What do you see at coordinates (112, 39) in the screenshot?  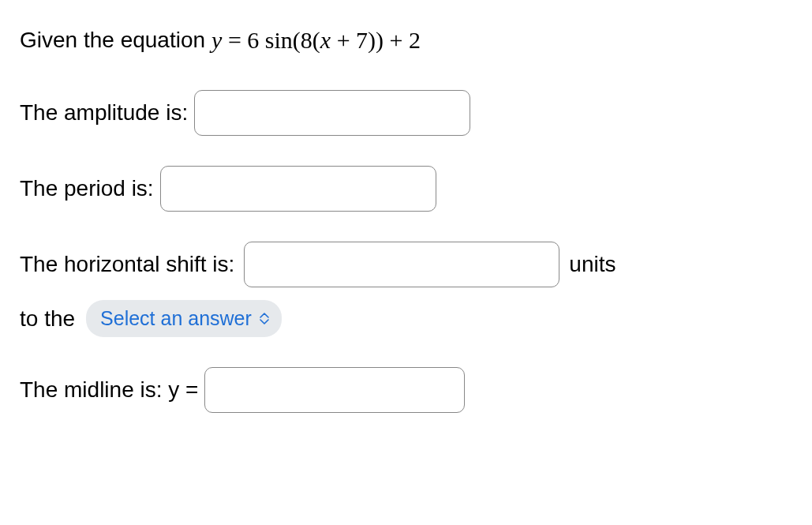 I see `intro-text: Given the equation` at bounding box center [112, 39].